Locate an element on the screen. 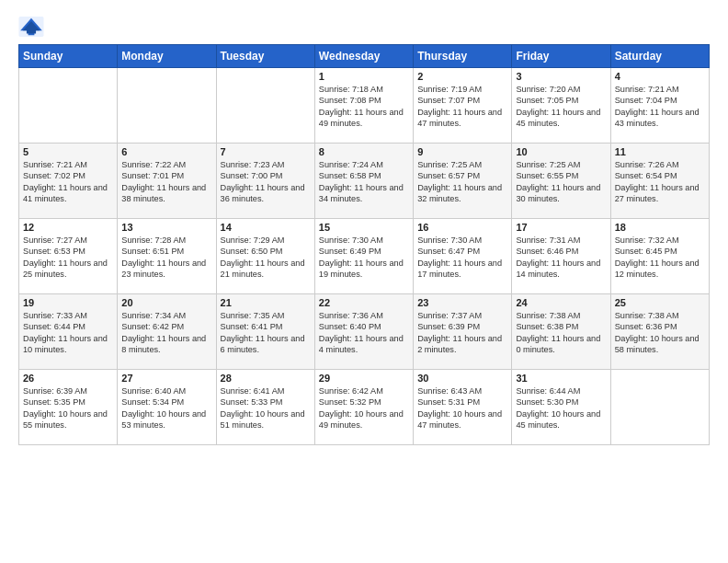 The width and height of the screenshot is (728, 563). day-info: Sunrise: 7:29 AM Sunset: 6:50 PM Dayligh… is located at coordinates (266, 258).